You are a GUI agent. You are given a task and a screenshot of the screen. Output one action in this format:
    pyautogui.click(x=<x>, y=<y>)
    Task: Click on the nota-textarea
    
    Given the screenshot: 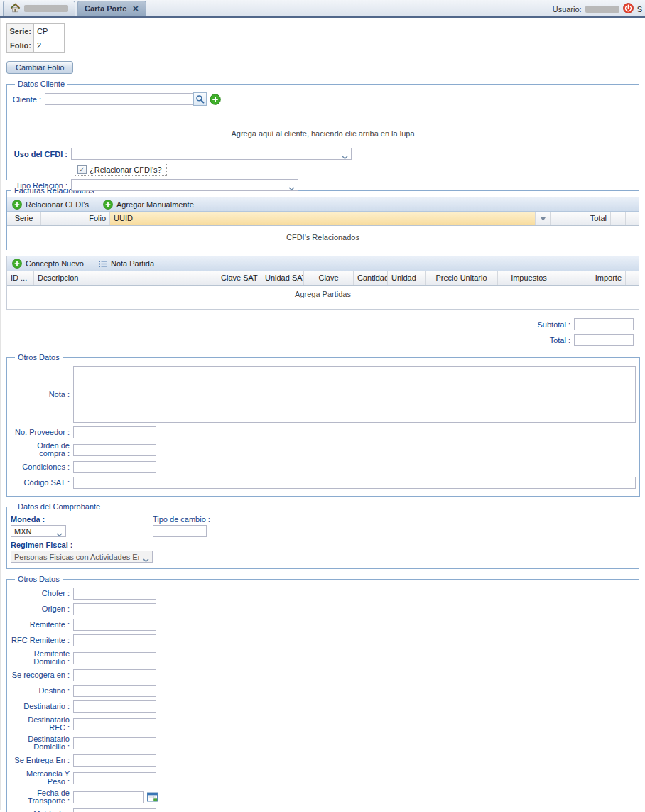 What is the action you would take?
    pyautogui.click(x=354, y=394)
    